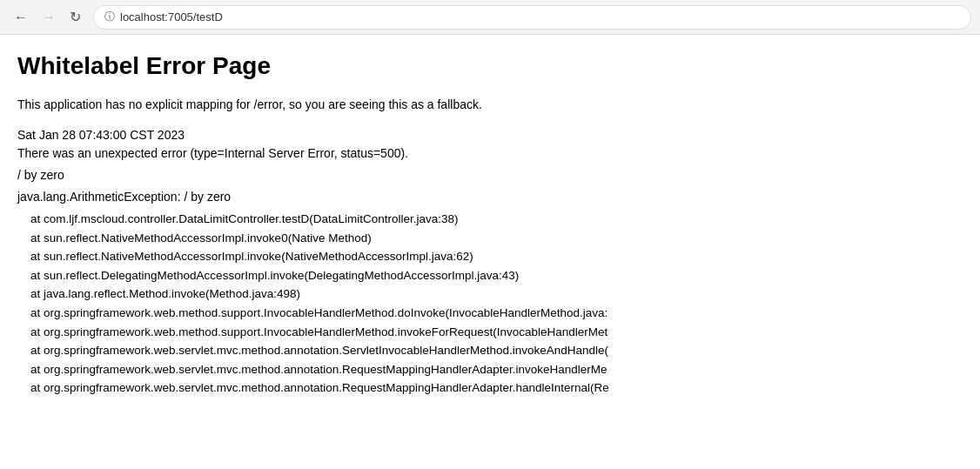 This screenshot has height=469, width=980. What do you see at coordinates (110, 17) in the screenshot?
I see `lock-icon: ⓘ` at bounding box center [110, 17].